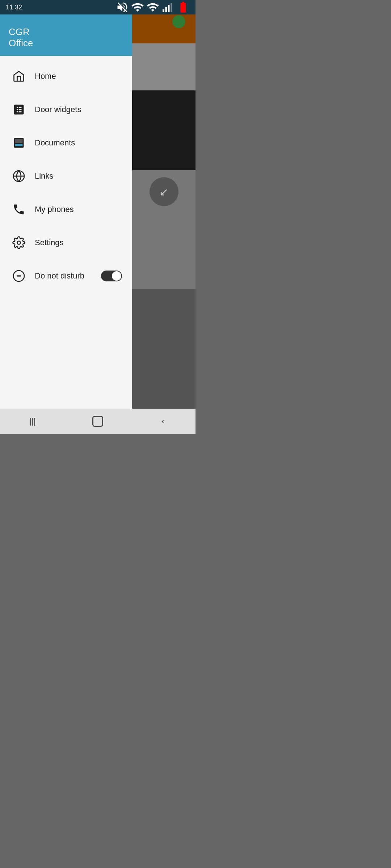  Describe the element at coordinates (164, 67) in the screenshot. I see `right-panel-gray1` at that location.